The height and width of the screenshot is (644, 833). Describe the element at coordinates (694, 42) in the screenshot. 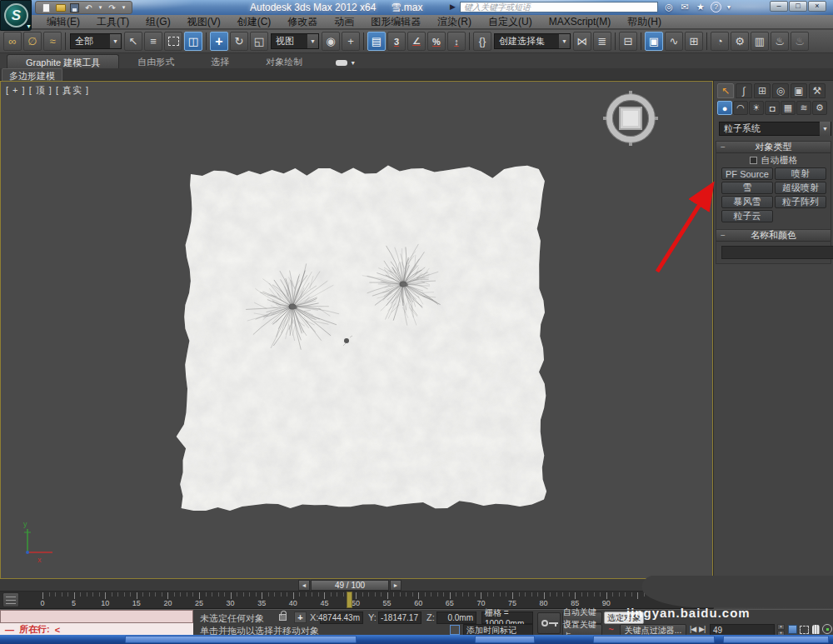

I see `schematic-view-icon: ⊞` at that location.